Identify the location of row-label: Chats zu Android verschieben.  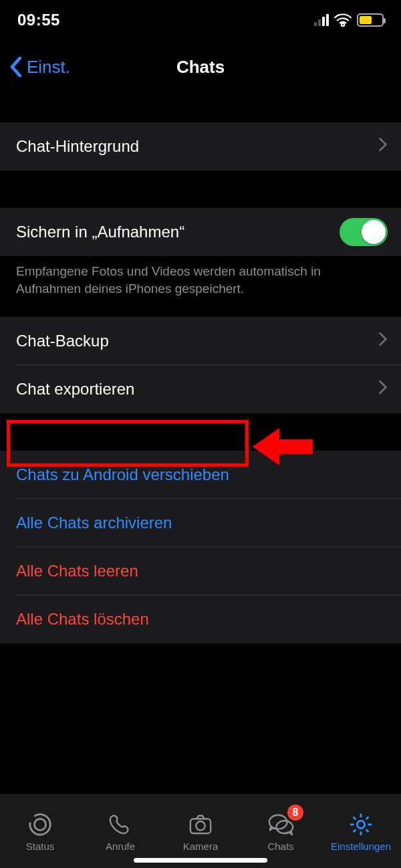
(123, 475).